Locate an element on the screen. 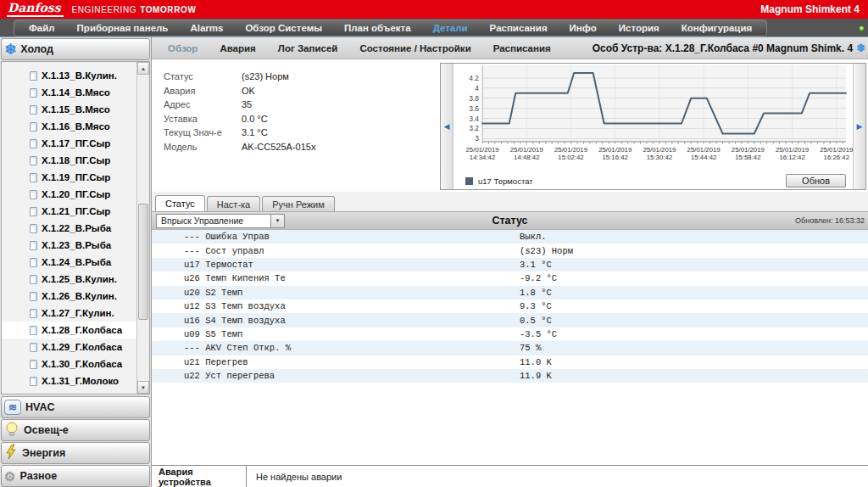  sidebar-device-label: Х.1.32_Г.Майонез is located at coordinates (83, 394).